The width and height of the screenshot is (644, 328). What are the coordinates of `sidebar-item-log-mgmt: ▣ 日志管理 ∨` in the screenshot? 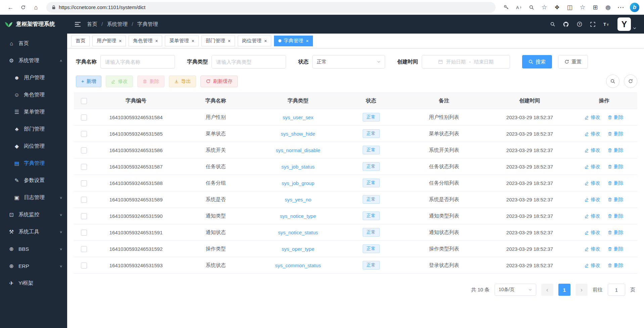 It's located at (34, 197).